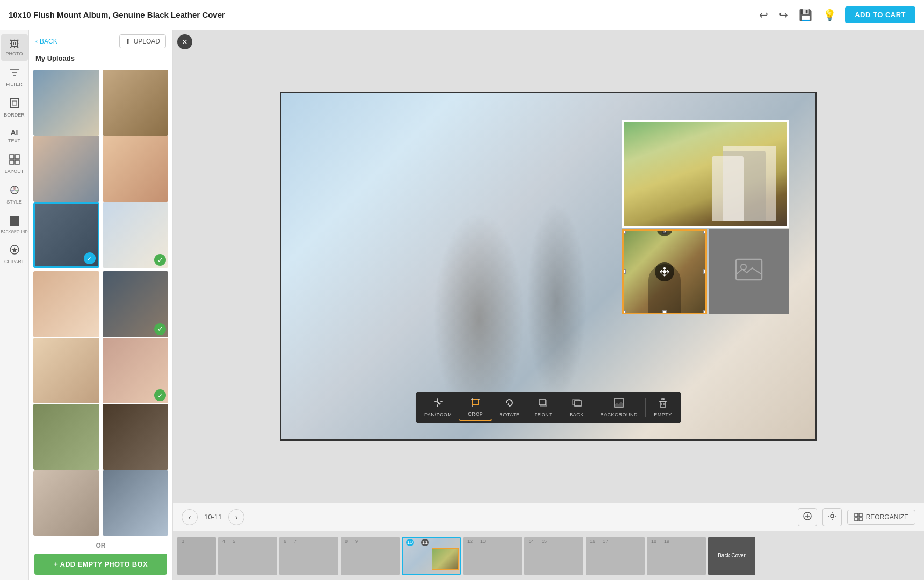  I want to click on photo-collage, so click(705, 217).